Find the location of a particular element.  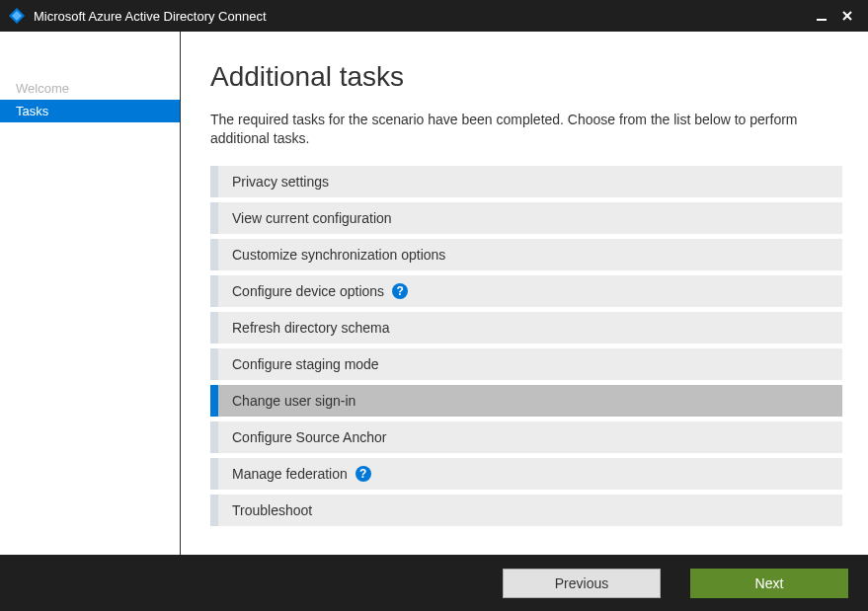

sidebar-item-label: Welcome is located at coordinates (42, 89).